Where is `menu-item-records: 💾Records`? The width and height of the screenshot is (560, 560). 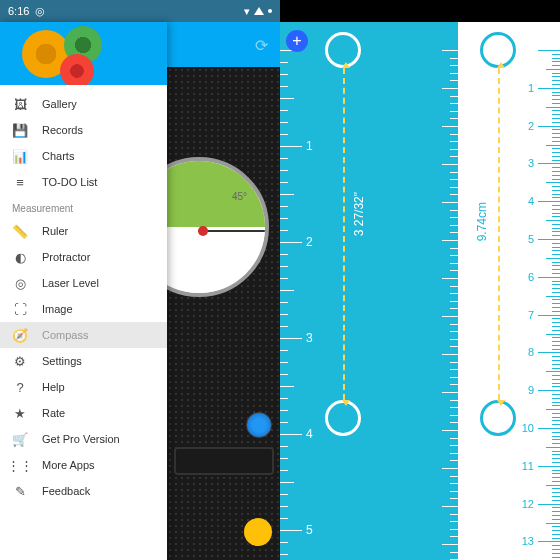
menu-item-records: 💾Records is located at coordinates (84, 130).